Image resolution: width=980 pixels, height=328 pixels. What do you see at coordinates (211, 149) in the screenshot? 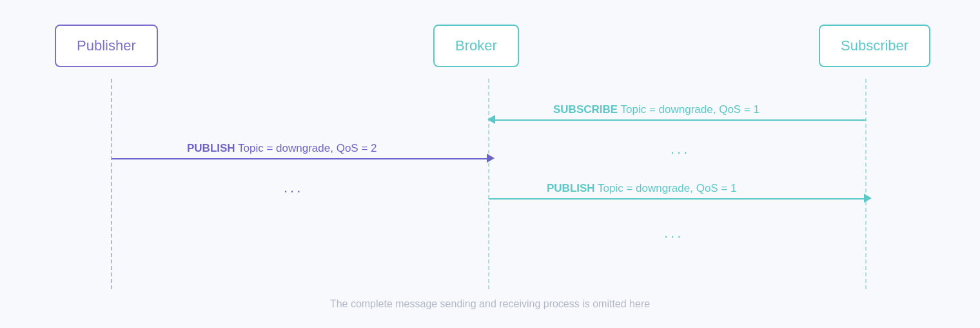
I see `publish1-bold: PUBLISH` at bounding box center [211, 149].